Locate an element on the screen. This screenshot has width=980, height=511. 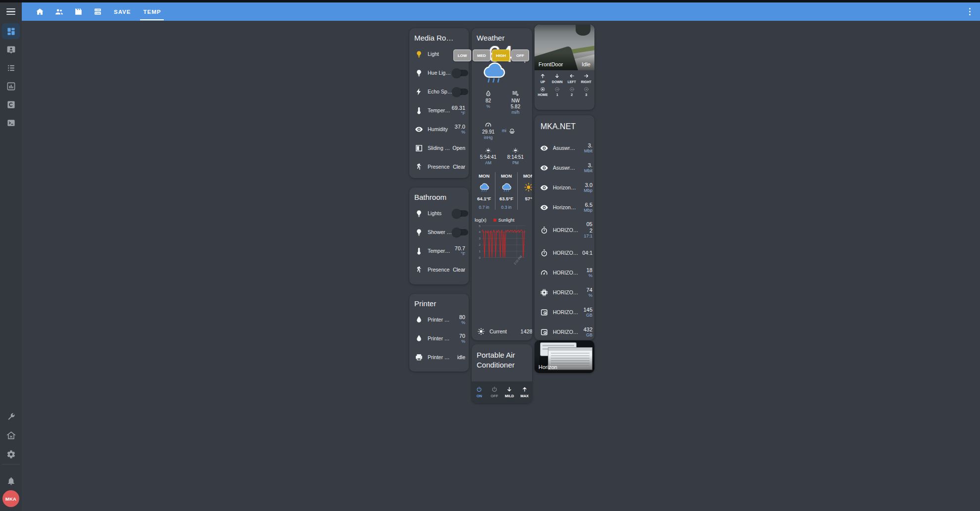
legend-swatch is located at coordinates (495, 220).